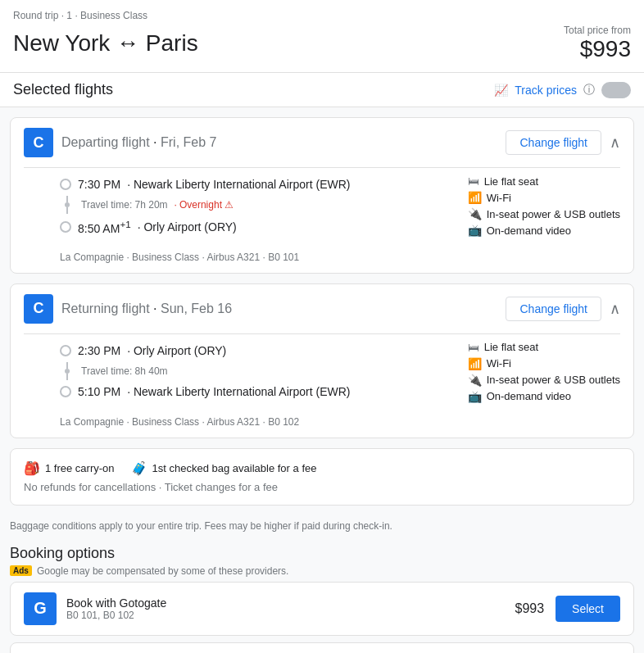 The height and width of the screenshot is (653, 644). What do you see at coordinates (322, 90) in the screenshot?
I see `selected-flights-bar: Selected flights 📈 Track prices ⓘ` at bounding box center [322, 90].